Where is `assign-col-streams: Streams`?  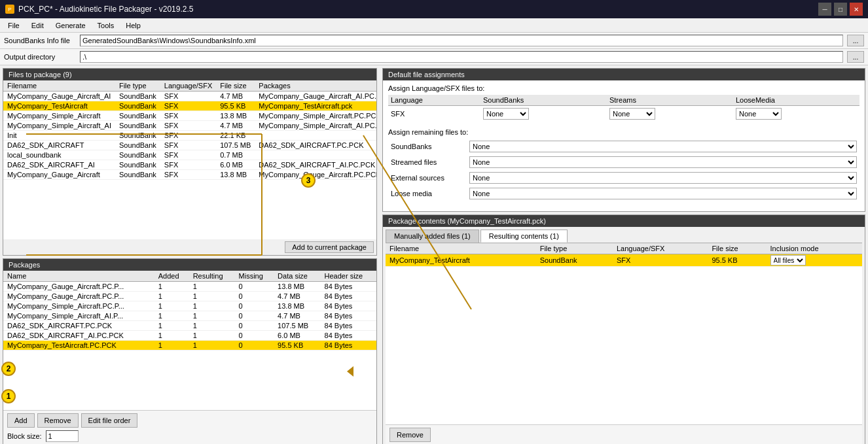 assign-col-streams: Streams is located at coordinates (670, 101).